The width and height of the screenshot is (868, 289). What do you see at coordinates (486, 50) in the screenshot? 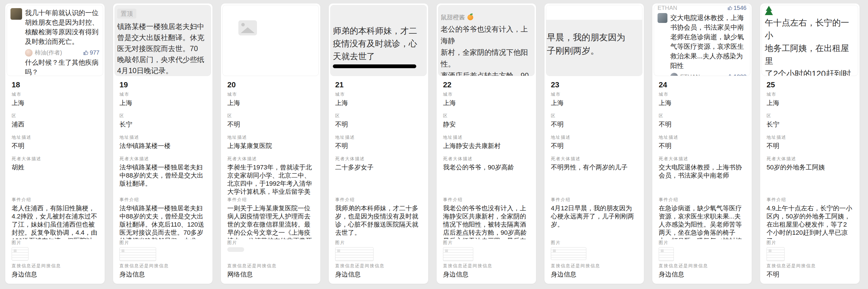
I see `post-text: 老公的爷爷也没有计入，上海静 新村，全家阴的情况下他阳性。 离酒店后差点转去方舱…` at bounding box center [486, 50].